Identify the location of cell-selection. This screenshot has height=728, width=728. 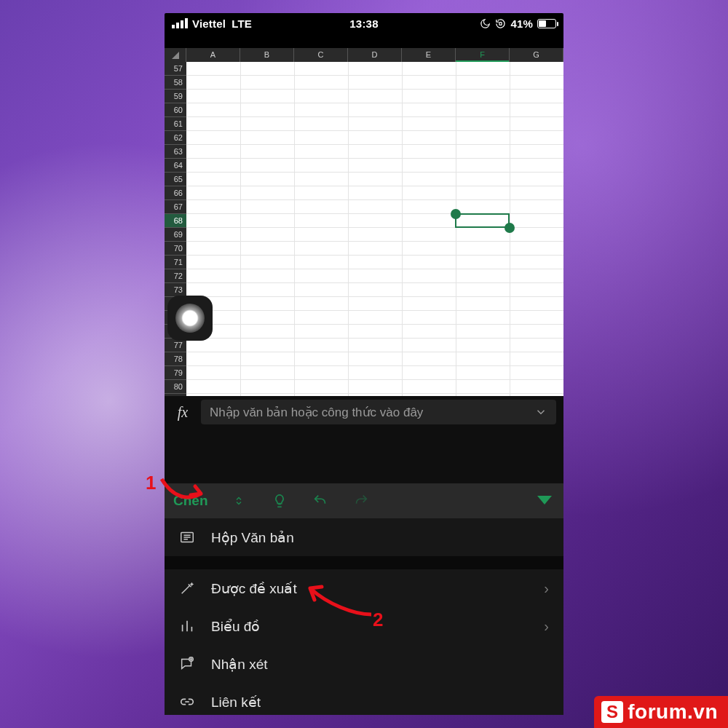
(482, 221).